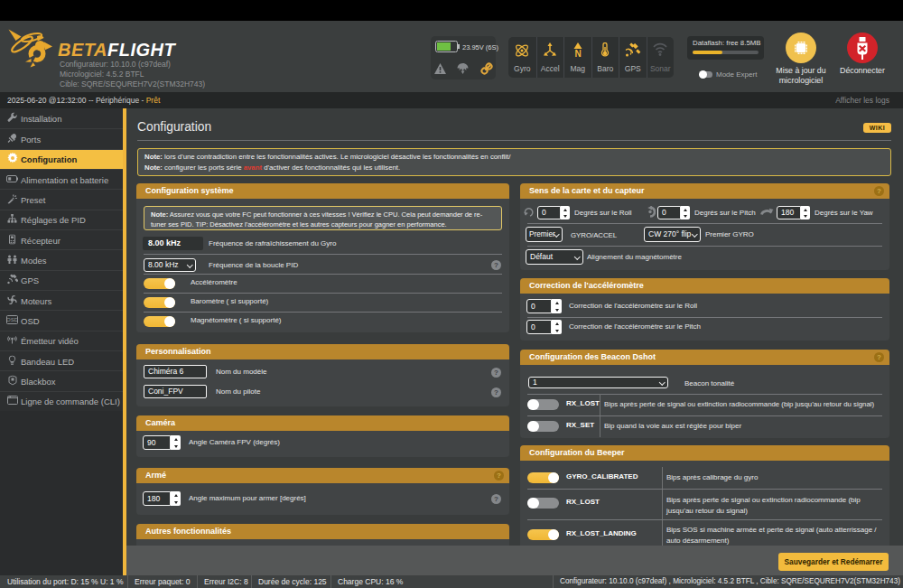 The image size is (903, 588). I want to click on svg-text: OSD, so click(13, 320).